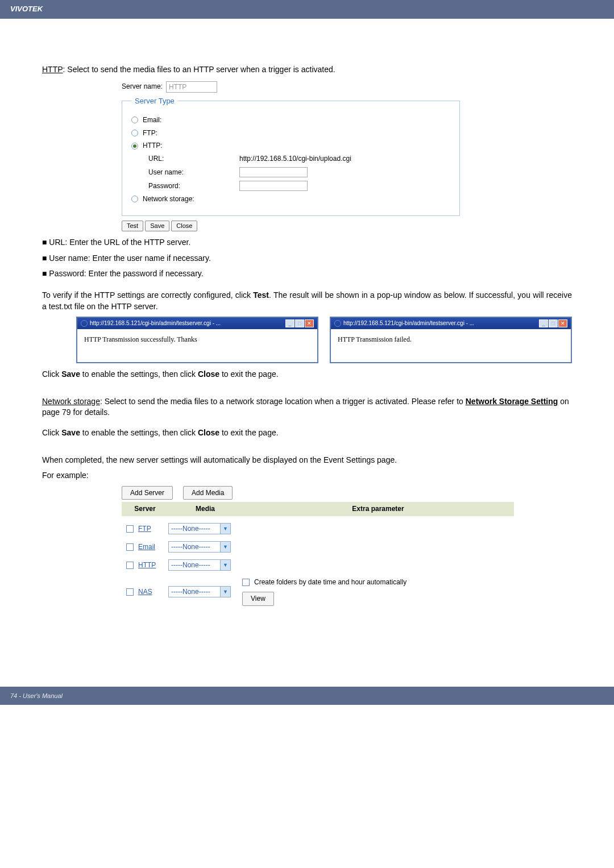  Describe the element at coordinates (307, 696) in the screenshot. I see `page-footer: 74 - User's Manual` at that location.